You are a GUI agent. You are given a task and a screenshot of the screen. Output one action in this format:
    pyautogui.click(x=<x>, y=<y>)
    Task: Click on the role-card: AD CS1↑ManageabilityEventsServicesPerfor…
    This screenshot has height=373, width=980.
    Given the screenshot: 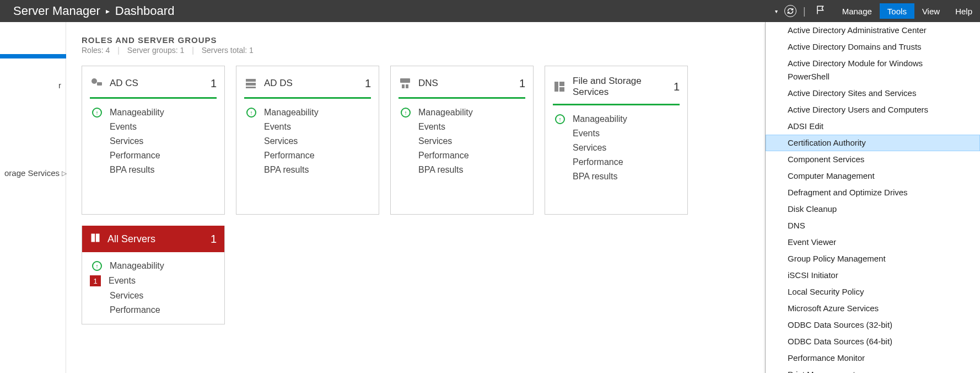 What is the action you would take?
    pyautogui.click(x=153, y=140)
    